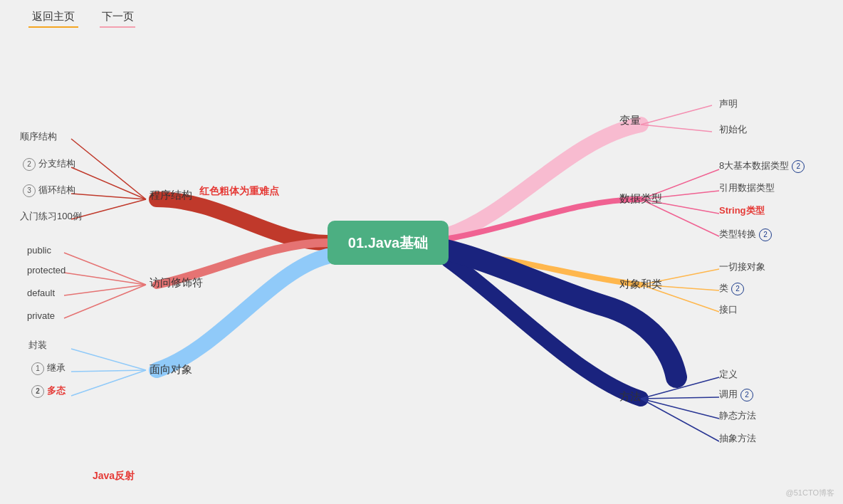  Describe the element at coordinates (38, 137) in the screenshot. I see `leaf-sequential: 顺序结构` at that location.